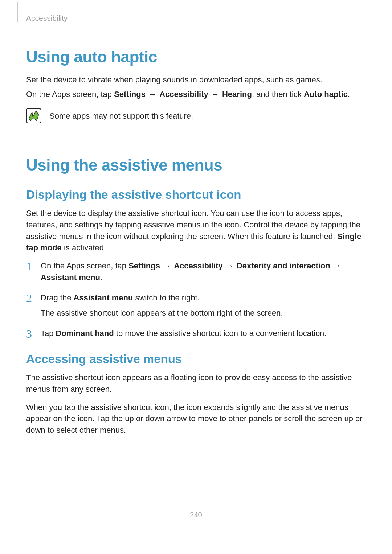 This screenshot has height=554, width=392. What do you see at coordinates (48, 333) in the screenshot?
I see `text: Tap` at bounding box center [48, 333].